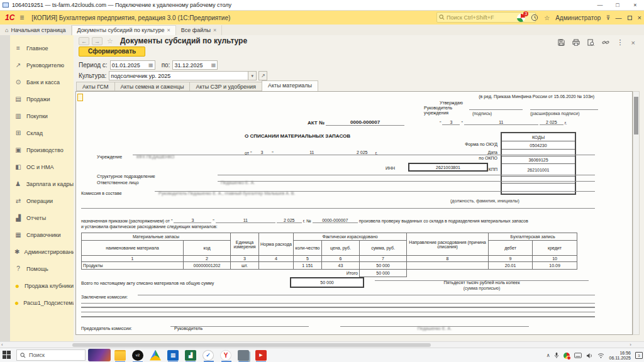  I want to click on back-button: ←, so click(84, 41).